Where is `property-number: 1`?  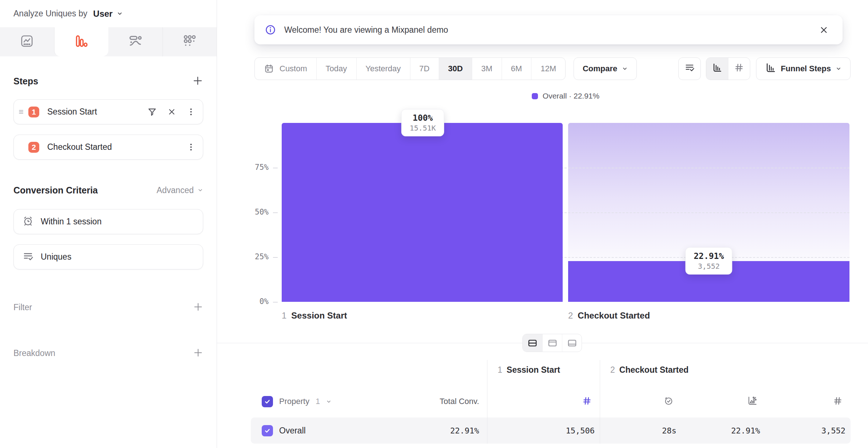 property-number: 1 is located at coordinates (318, 401).